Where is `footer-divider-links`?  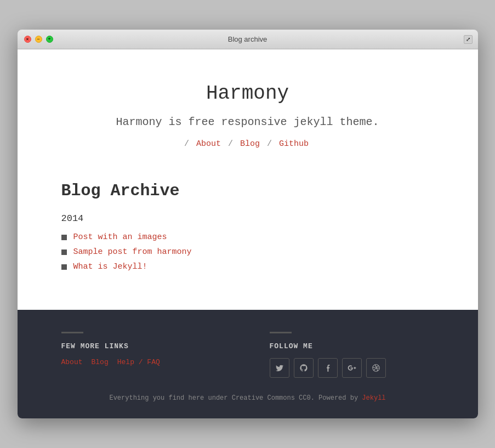 footer-divider-links is located at coordinates (72, 332).